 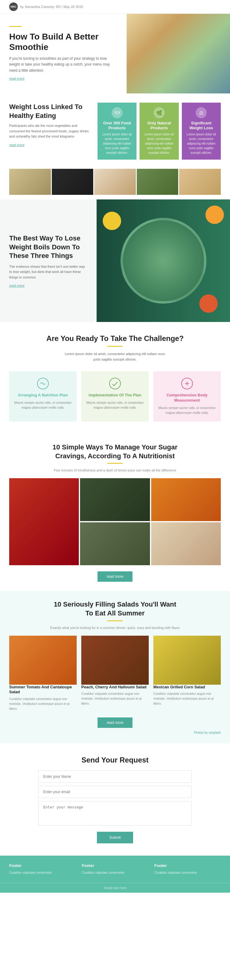 I want to click on challenge-card-2: Implementation Of The Plan Mauris semper…, so click(x=115, y=396).